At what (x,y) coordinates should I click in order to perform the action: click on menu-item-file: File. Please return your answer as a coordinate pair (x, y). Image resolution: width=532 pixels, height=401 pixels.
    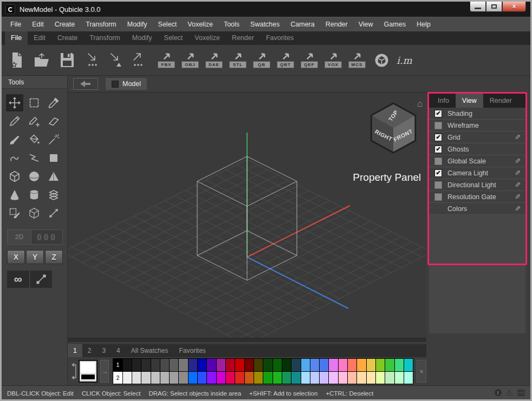
    Looking at the image, I should click on (16, 24).